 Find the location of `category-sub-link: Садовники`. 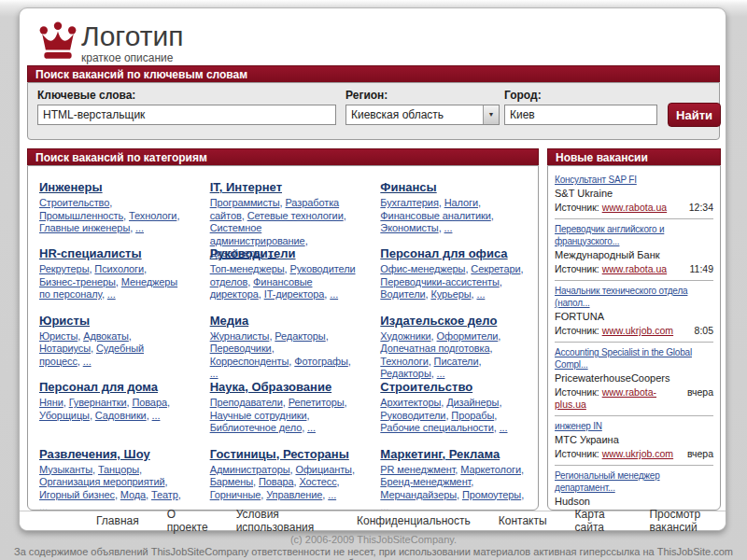

category-sub-link: Садовники is located at coordinates (121, 415).